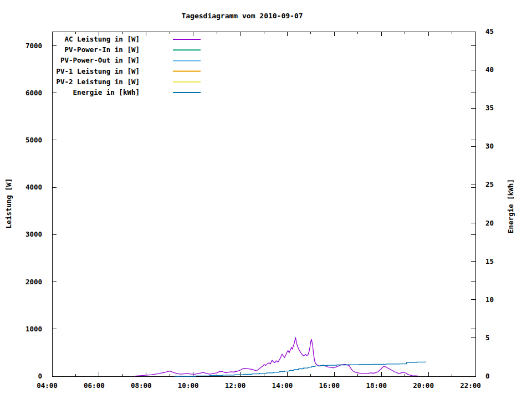 This screenshot has height=399, width=532. Describe the element at coordinates (106, 92) in the screenshot. I see `legend-label-energie-in-kwh: Energie in [kWh]` at that location.